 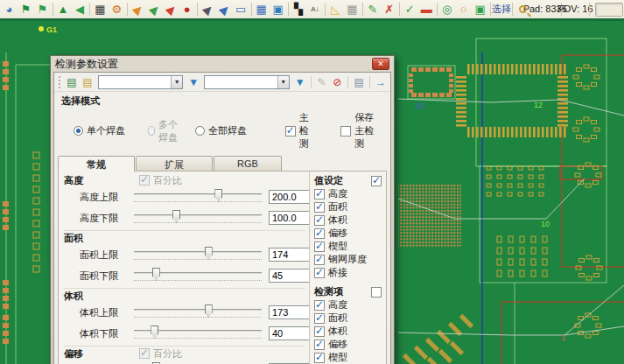 What do you see at coordinates (79, 9) in the screenshot?
I see `horn-icon: ◀` at bounding box center [79, 9].